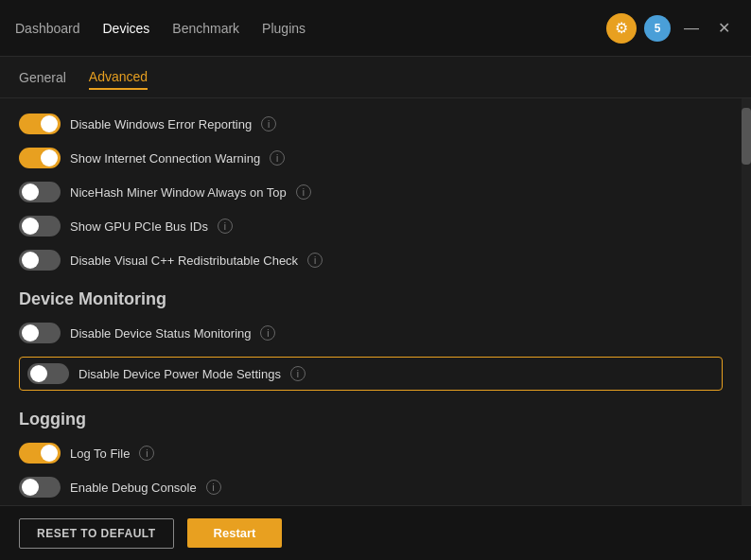  I want to click on label-log-to-file: Log To File, so click(100, 454).